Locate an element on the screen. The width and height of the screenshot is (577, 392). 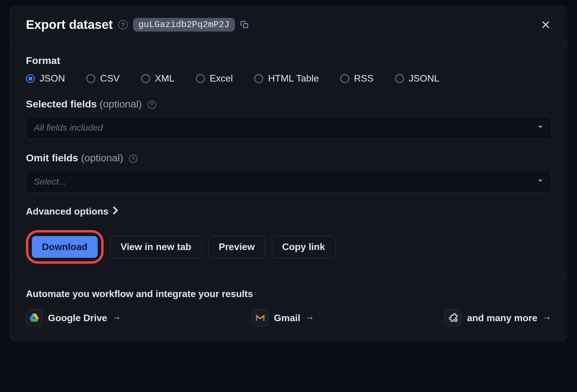
format-radio-jsonl: JSONL is located at coordinates (417, 79).